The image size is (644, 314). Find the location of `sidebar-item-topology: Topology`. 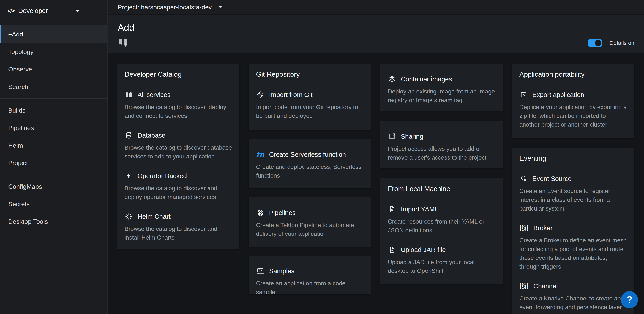

sidebar-item-topology: Topology is located at coordinates (54, 52).